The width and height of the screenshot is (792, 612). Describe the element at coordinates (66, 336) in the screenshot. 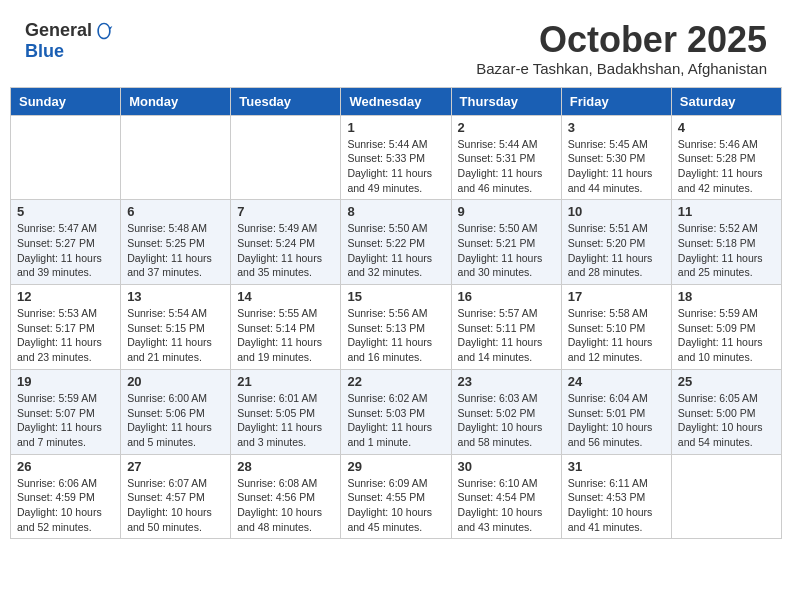

I see `day-info: Sunrise: 5:53 AM Sunset: 5:17 PM Dayligh…` at that location.